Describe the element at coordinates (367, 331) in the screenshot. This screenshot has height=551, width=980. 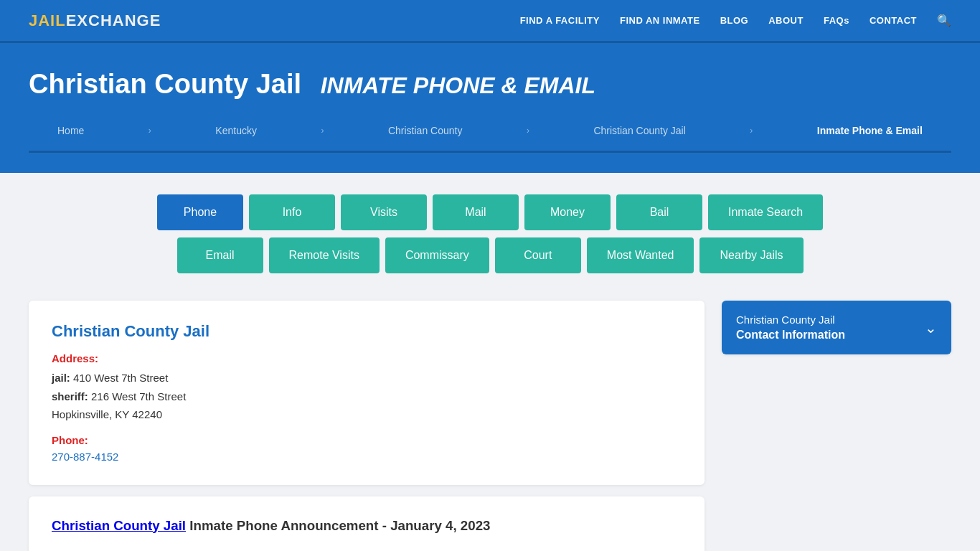
I see `jail-info-title: Christian County Jail` at that location.